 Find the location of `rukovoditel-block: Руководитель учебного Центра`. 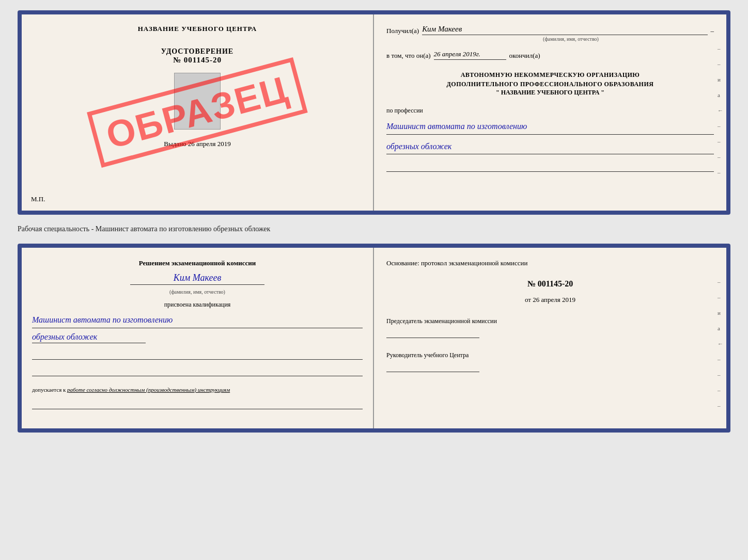

rukovoditel-block: Руководитель учебного Центра is located at coordinates (550, 361).